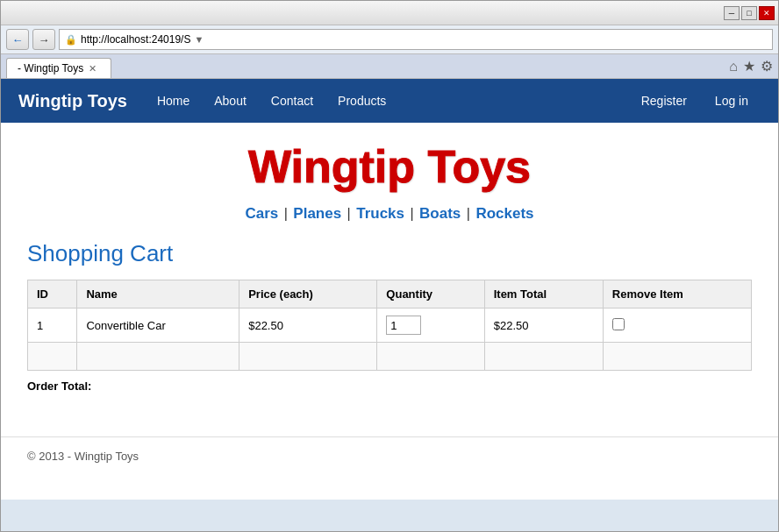 The height and width of the screenshot is (532, 779). What do you see at coordinates (381, 214) in the screenshot?
I see `category-trucks: Trucks` at bounding box center [381, 214].